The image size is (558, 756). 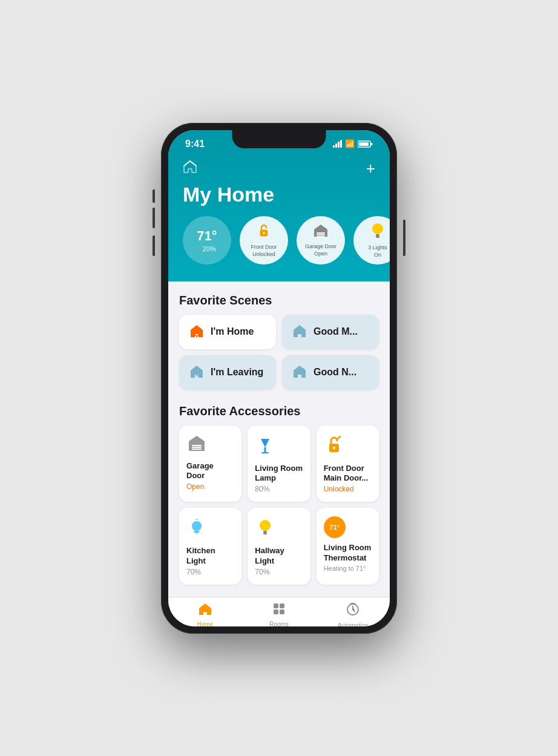 What do you see at coordinates (347, 527) in the screenshot?
I see `thermostat-accessory-icon: 71°` at bounding box center [347, 527].